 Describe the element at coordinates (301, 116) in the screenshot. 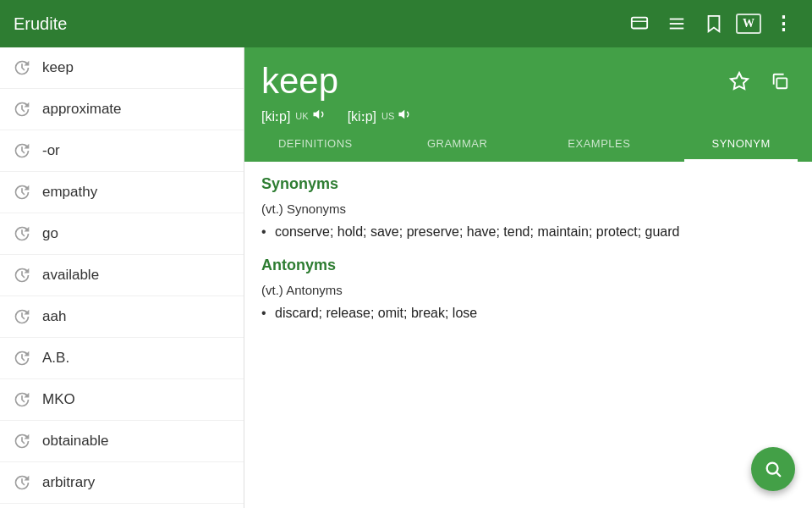

I see `phonetic-uk-label: UK` at that location.